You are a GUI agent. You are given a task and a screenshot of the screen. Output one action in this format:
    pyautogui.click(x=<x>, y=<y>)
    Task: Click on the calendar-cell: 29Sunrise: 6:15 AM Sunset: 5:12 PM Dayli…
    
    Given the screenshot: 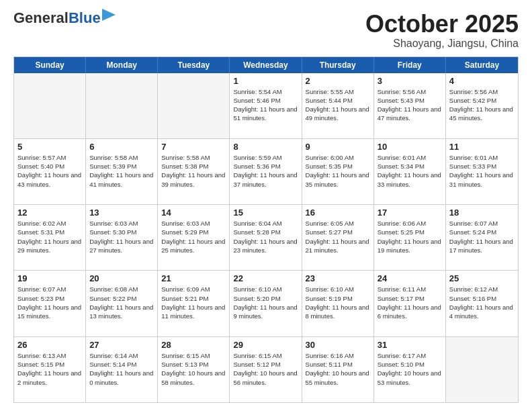 What is the action you would take?
    pyautogui.click(x=266, y=369)
    